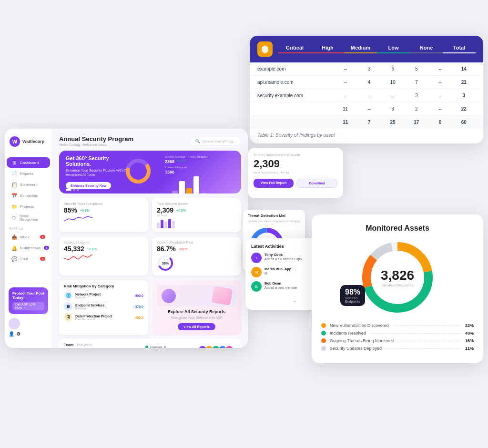 The width and height of the screenshot is (488, 448). What do you see at coordinates (29, 184) in the screenshot?
I see `sidebar-item-statement: 📋 Statement` at bounding box center [29, 184].